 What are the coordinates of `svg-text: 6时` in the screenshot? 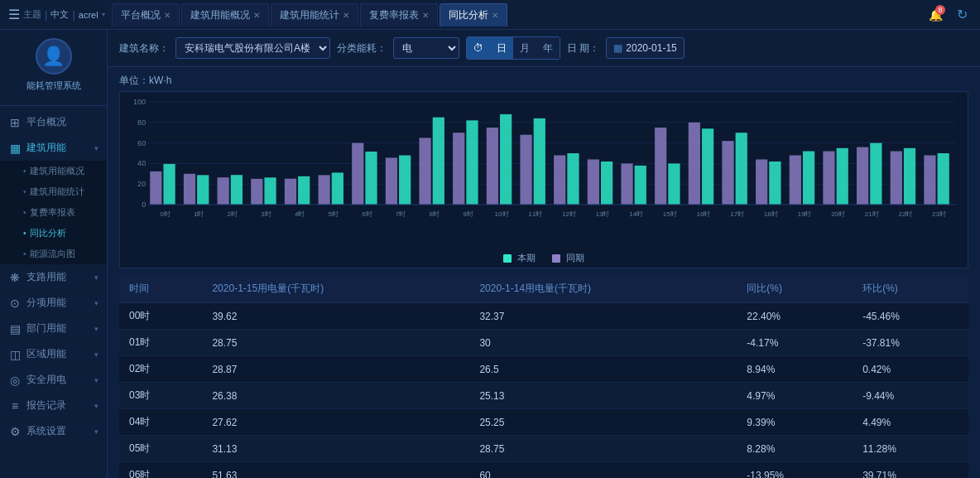 It's located at (368, 214).